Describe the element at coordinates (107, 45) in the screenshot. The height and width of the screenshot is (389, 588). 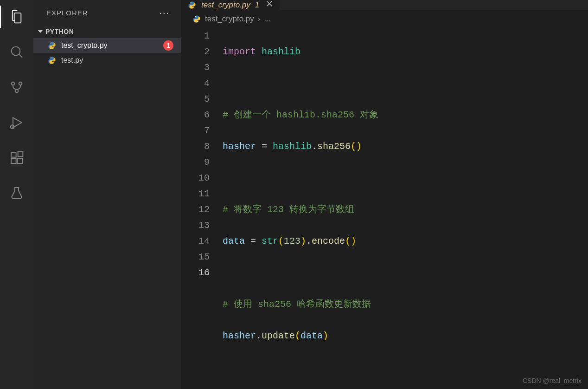
I see `file-item-test-crypto: test_crypto.py 1` at that location.